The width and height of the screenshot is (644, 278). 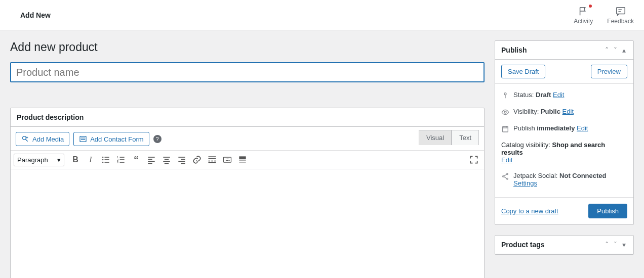 I want to click on preview-button: Preview, so click(x=609, y=72).